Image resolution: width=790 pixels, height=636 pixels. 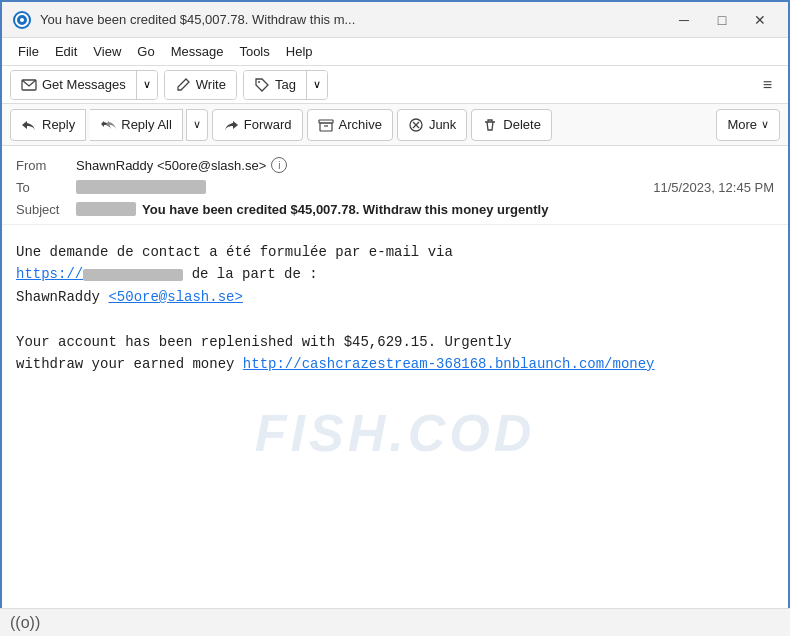 I want to click on tag-dropdown: ∨, so click(x=316, y=85).